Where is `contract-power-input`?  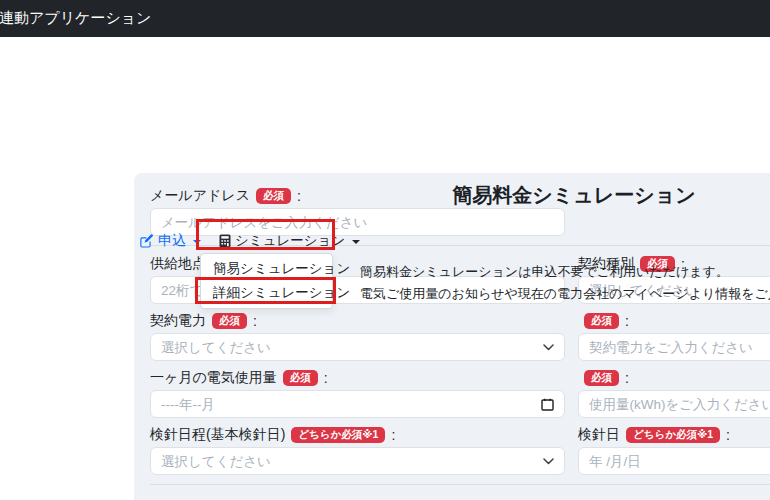 contract-power-input is located at coordinates (680, 348).